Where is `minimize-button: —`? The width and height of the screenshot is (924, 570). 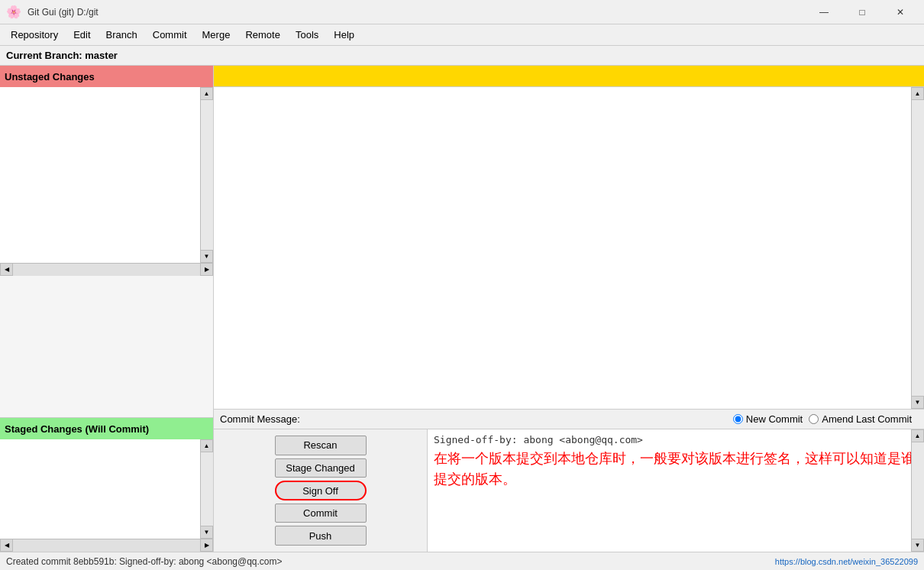
minimize-button: — is located at coordinates (824, 12).